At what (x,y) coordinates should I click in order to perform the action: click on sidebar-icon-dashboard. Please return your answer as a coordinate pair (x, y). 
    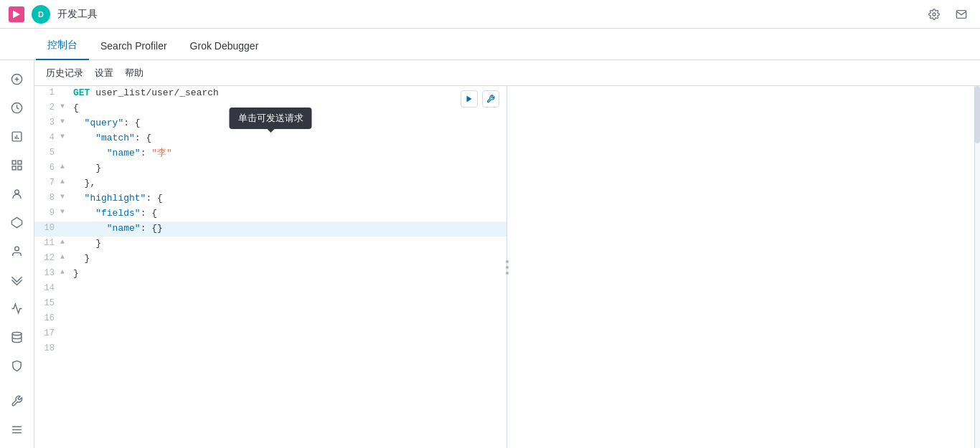
    Looking at the image, I should click on (17, 165).